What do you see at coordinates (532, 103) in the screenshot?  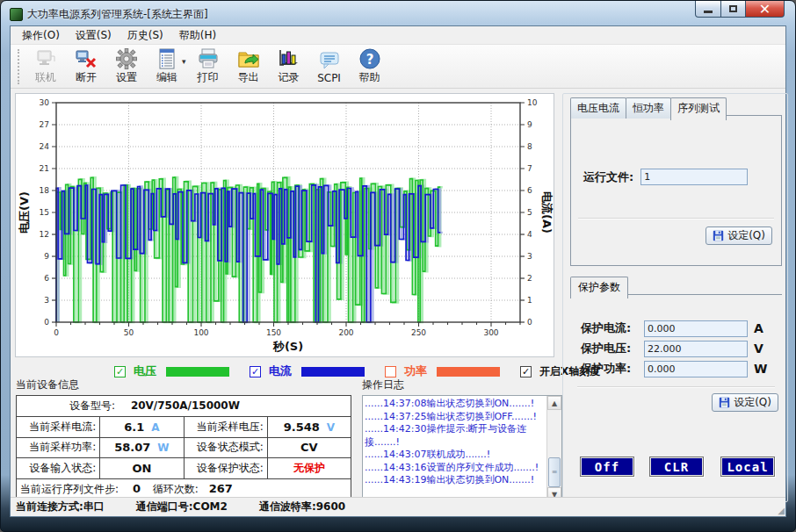 I see `svg-text: 10` at bounding box center [532, 103].